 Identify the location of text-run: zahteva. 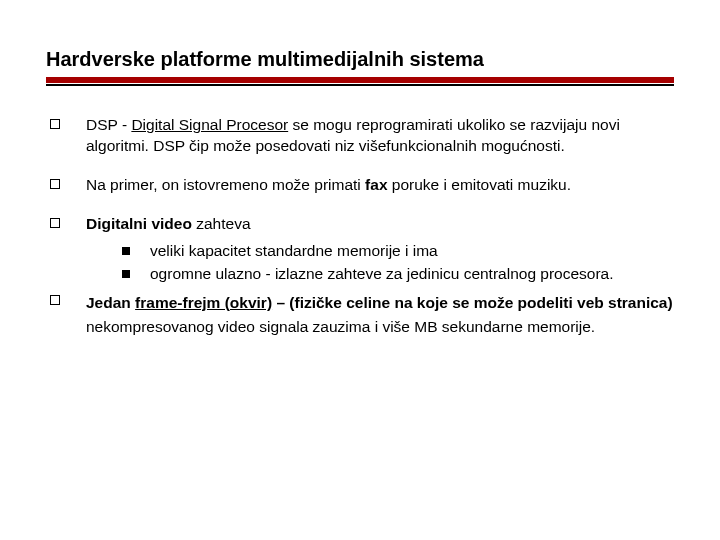
(222, 224).